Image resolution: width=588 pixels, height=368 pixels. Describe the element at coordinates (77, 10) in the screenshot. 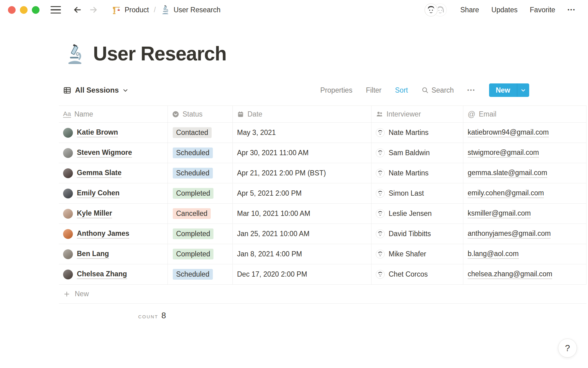

I see `back-button` at that location.